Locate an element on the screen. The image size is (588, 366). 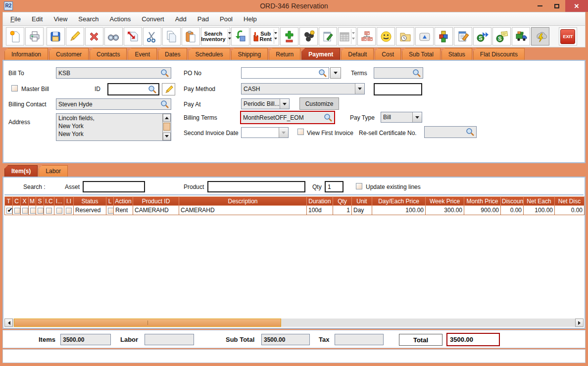
document-edit-button is located at coordinates (463, 37).